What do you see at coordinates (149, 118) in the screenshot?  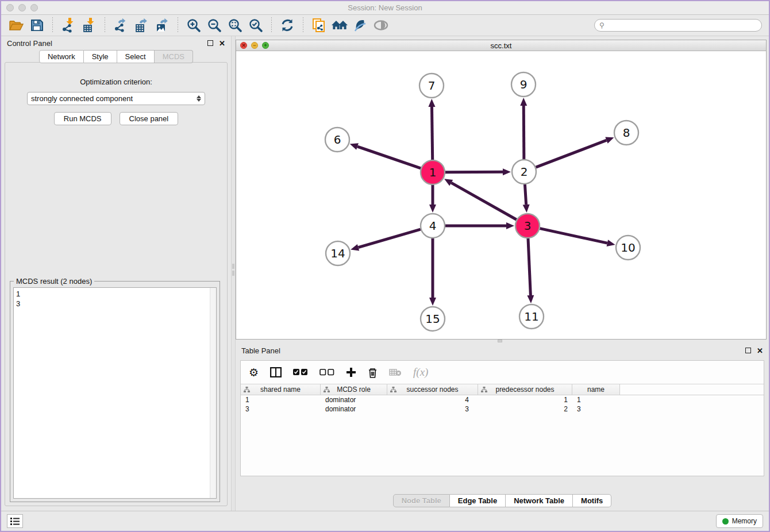 I see `close-panel-button: Close panel` at bounding box center [149, 118].